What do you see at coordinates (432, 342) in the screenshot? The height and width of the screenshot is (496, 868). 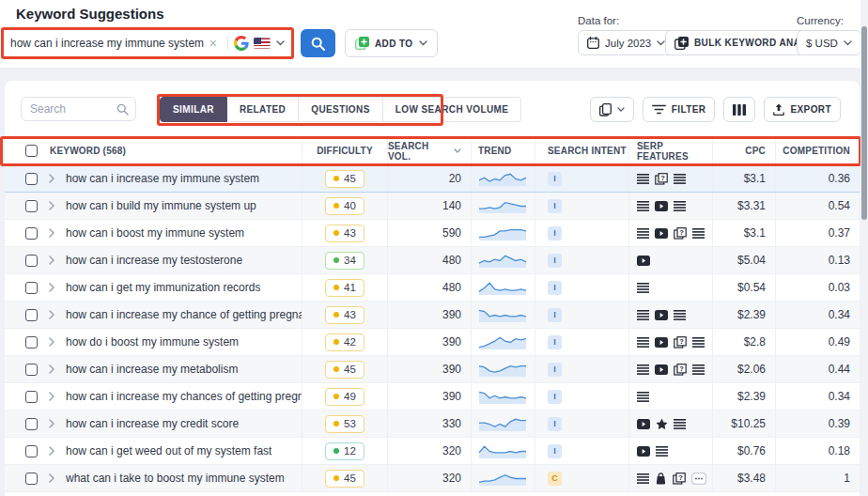 I see `table-row: how do i boost my immune system 42 390 I…` at bounding box center [432, 342].